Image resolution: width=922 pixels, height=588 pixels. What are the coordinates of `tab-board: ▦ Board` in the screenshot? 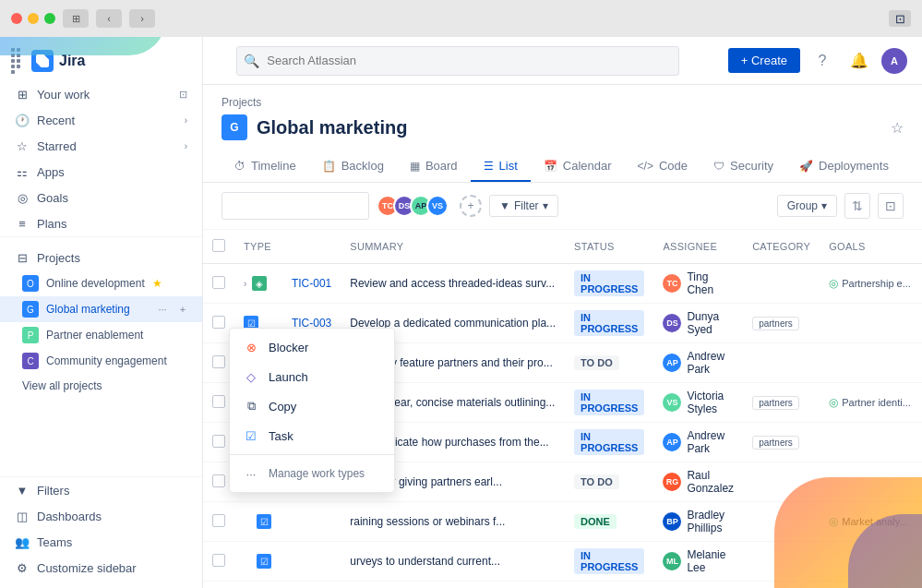 It's located at (434, 166).